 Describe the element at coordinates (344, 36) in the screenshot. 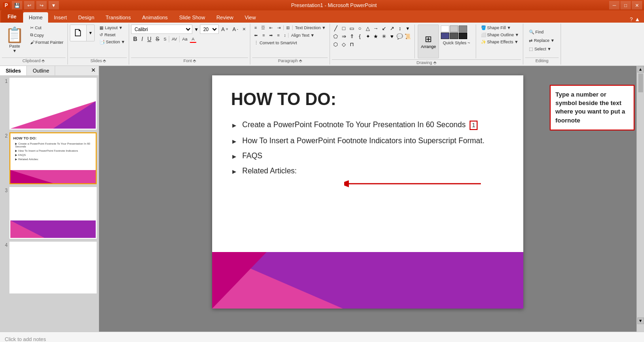

I see `shape-block-arrow: ⇒` at that location.